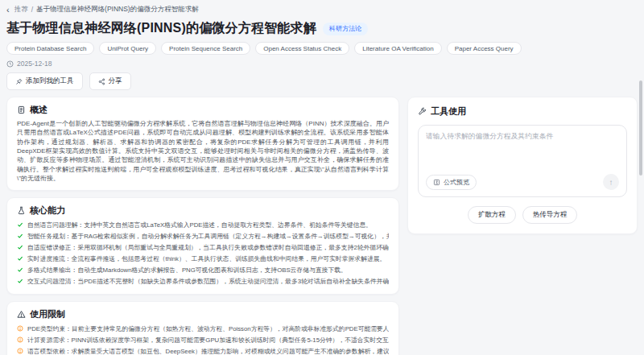 The width and height of the screenshot is (644, 355). I want to click on breadcrumb-section: 推荐, so click(21, 10).